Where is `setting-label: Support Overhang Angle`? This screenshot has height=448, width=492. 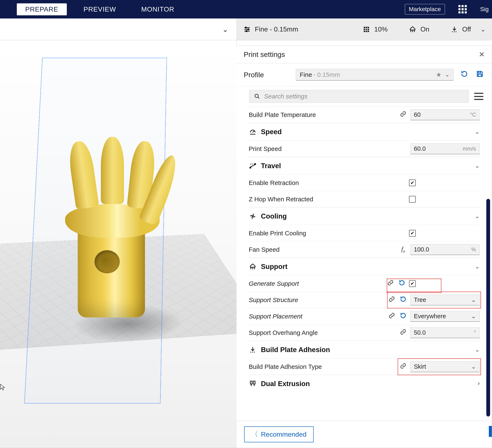
setting-label: Support Overhang Angle is located at coordinates (322, 333).